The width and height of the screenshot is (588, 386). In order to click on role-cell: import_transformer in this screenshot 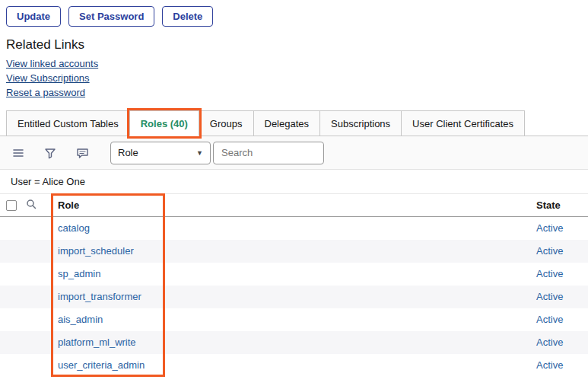, I will do `click(289, 297)`.